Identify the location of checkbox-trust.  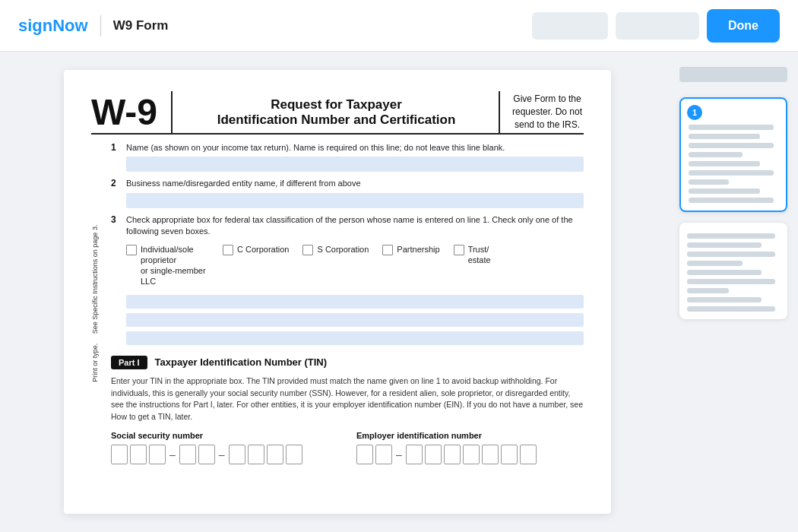
(459, 250).